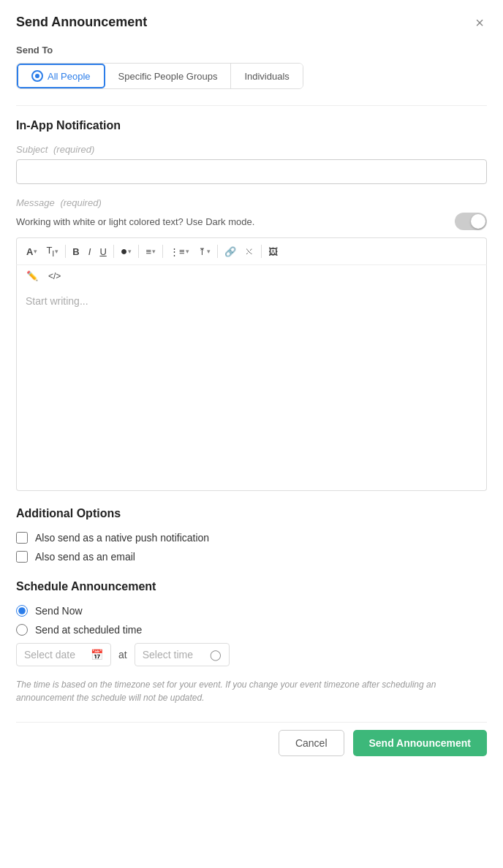  Describe the element at coordinates (76, 251) in the screenshot. I see `toolbar-bold-btn: B` at that location.